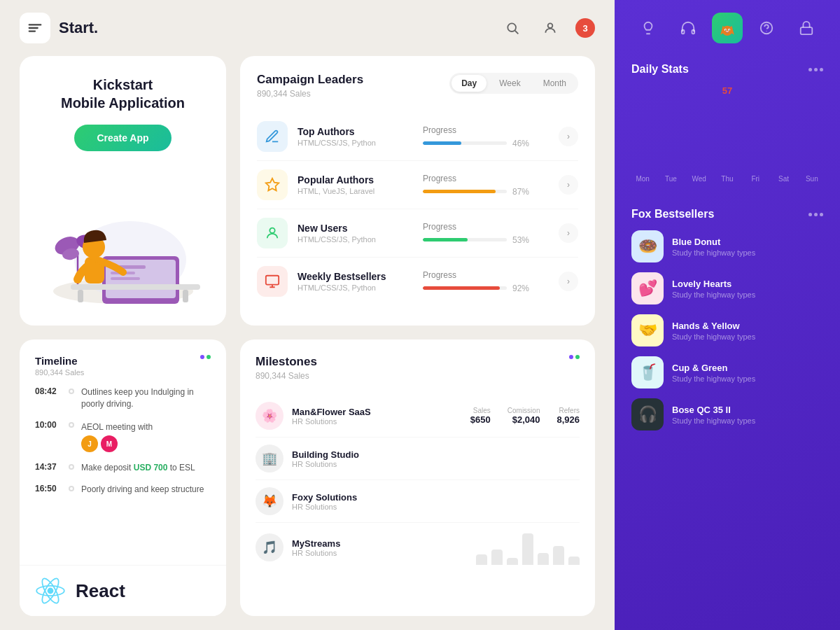 The width and height of the screenshot is (840, 630). What do you see at coordinates (417, 85) in the screenshot?
I see `campaign-card-header: Campaign Leaders 890,344 Sales Day Week …` at bounding box center [417, 85].